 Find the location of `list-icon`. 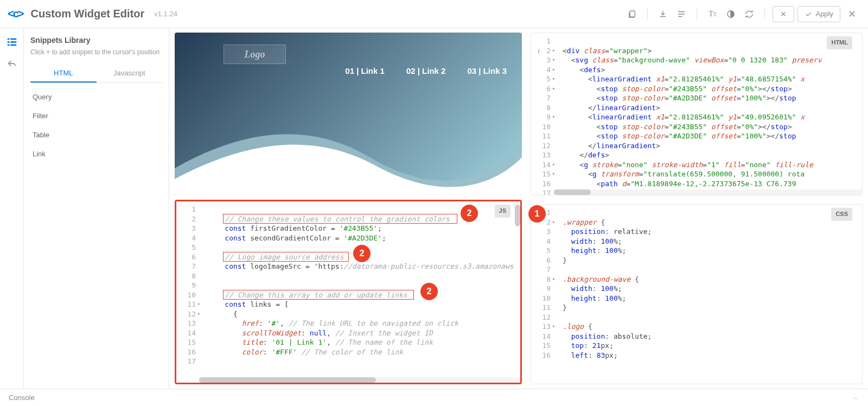

list-icon is located at coordinates (681, 14).